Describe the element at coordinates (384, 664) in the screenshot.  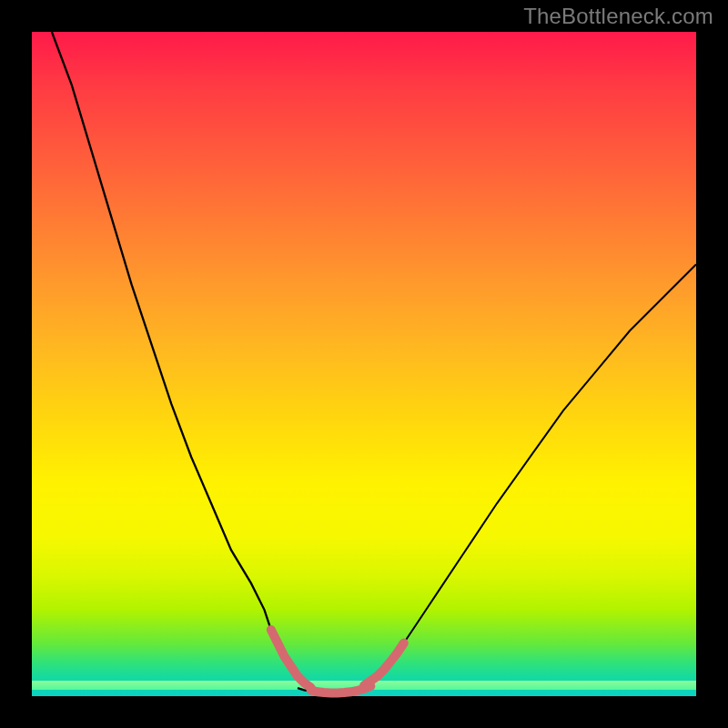
I see `highlight-right` at that location.